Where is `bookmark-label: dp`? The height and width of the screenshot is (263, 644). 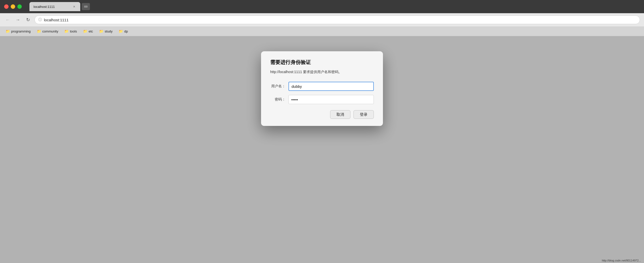
bookmark-label: dp is located at coordinates (126, 31).